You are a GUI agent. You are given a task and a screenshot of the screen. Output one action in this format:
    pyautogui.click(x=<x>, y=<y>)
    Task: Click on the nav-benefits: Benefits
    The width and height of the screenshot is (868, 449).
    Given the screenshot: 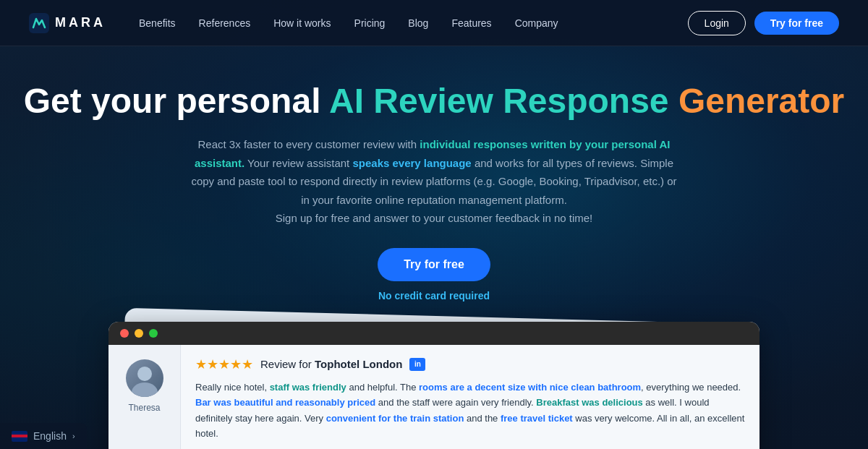 What is the action you would take?
    pyautogui.click(x=158, y=23)
    